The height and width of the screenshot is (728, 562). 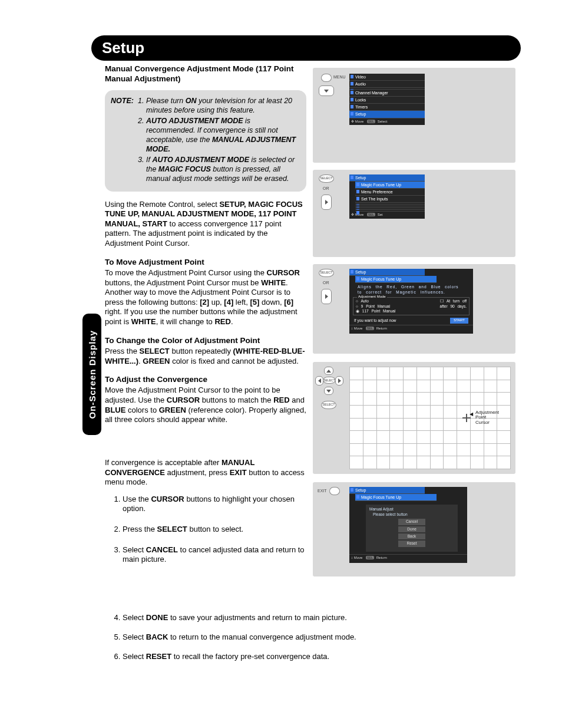 What do you see at coordinates (390, 192) in the screenshot?
I see `menu-item: Menu Preference` at bounding box center [390, 192].